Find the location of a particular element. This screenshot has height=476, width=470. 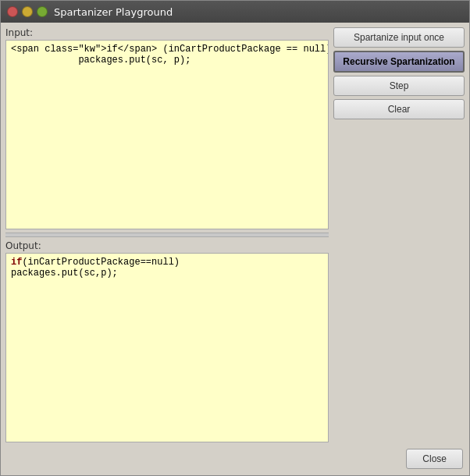

output-label: Output: is located at coordinates (167, 246).